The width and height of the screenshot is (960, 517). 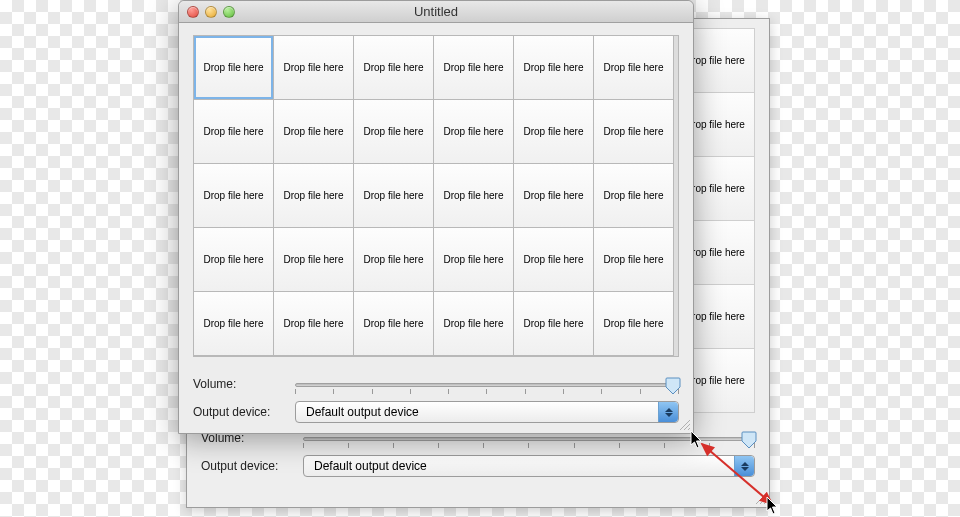 I want to click on zoom-icon, so click(x=229, y=12).